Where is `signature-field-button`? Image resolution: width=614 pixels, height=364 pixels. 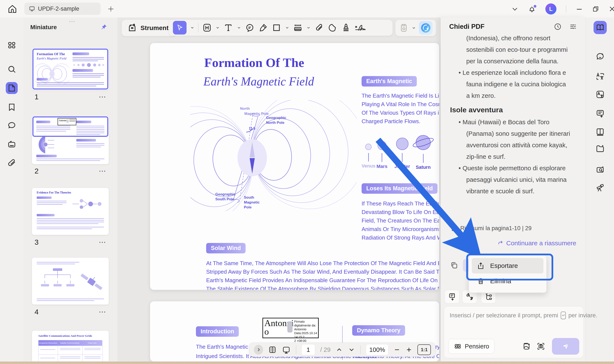
signature-field-button is located at coordinates (12, 144).